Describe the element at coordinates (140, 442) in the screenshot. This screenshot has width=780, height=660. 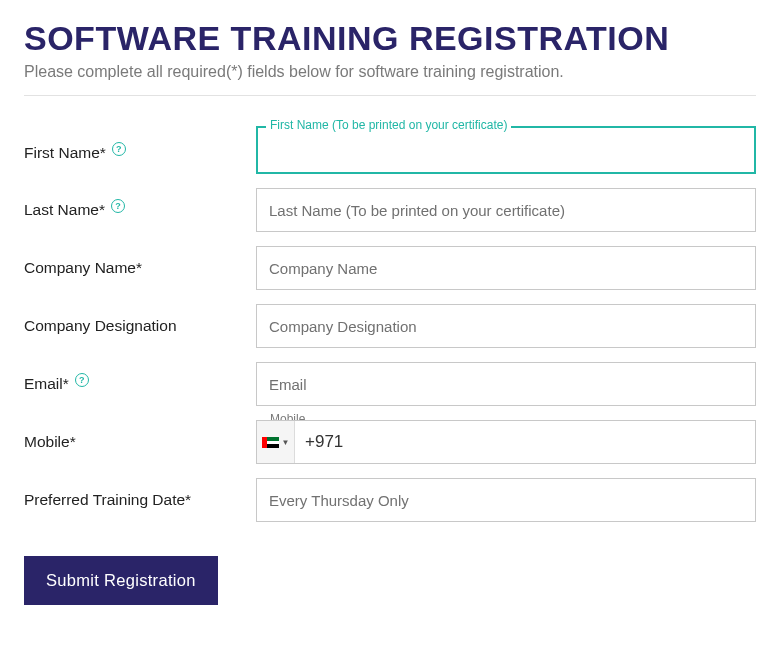
I see `label-mobile: Mobile*` at that location.